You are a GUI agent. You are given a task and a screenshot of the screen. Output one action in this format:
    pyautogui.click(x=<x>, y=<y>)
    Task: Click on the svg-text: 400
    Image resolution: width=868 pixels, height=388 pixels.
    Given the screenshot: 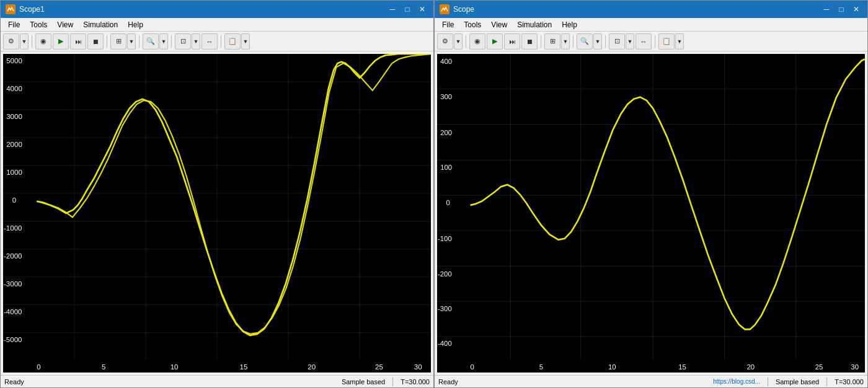 What is the action you would take?
    pyautogui.click(x=446, y=61)
    